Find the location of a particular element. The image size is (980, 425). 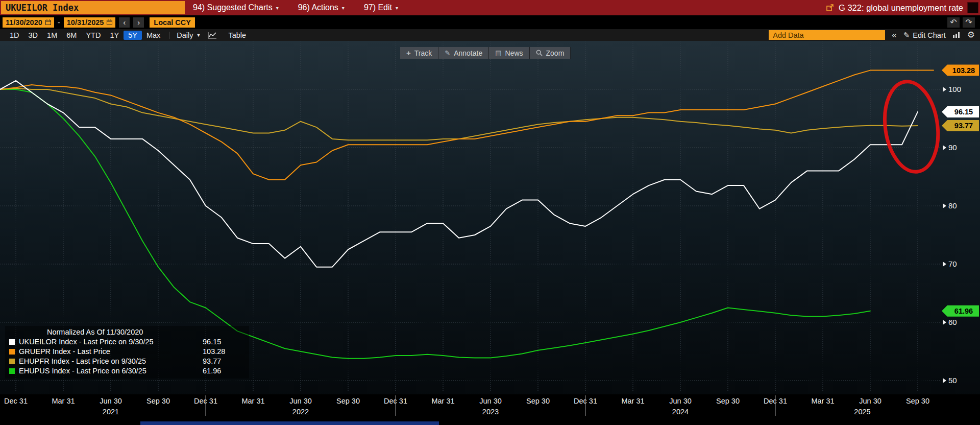

menu-edit: 97) Edit ▾ is located at coordinates (381, 8).